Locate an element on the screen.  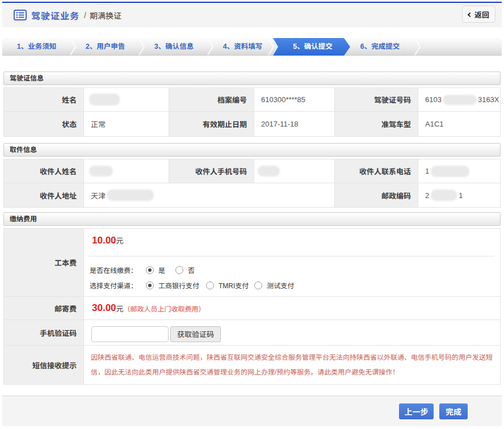
online-pay-row: 是否在线缴费： 是 否 is located at coordinates (292, 270).